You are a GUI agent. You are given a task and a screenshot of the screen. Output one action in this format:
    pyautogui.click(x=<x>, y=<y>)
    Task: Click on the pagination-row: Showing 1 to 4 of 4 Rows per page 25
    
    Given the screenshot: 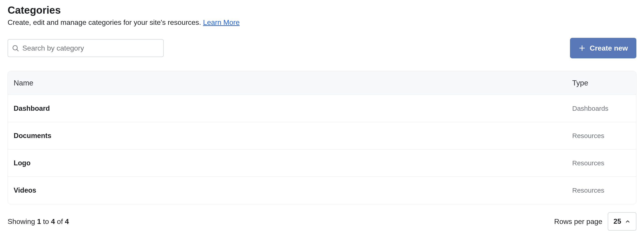 What is the action you would take?
    pyautogui.click(x=322, y=222)
    